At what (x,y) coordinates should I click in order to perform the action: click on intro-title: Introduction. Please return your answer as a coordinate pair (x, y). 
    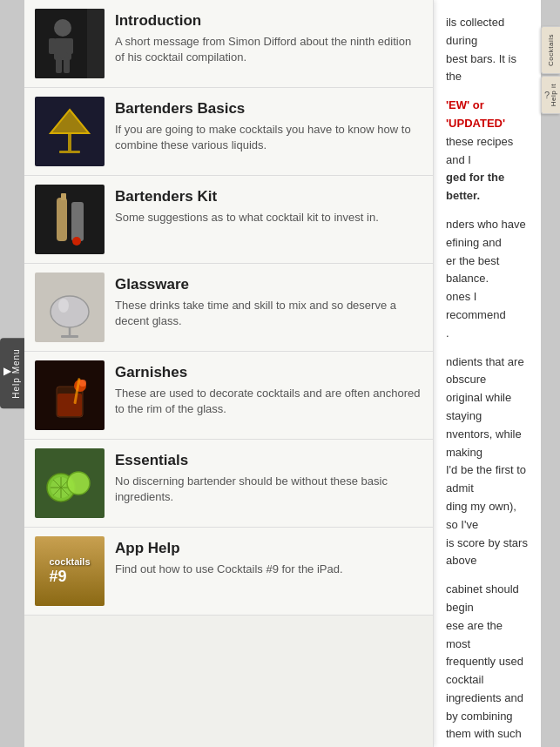
    Looking at the image, I should click on (268, 21).